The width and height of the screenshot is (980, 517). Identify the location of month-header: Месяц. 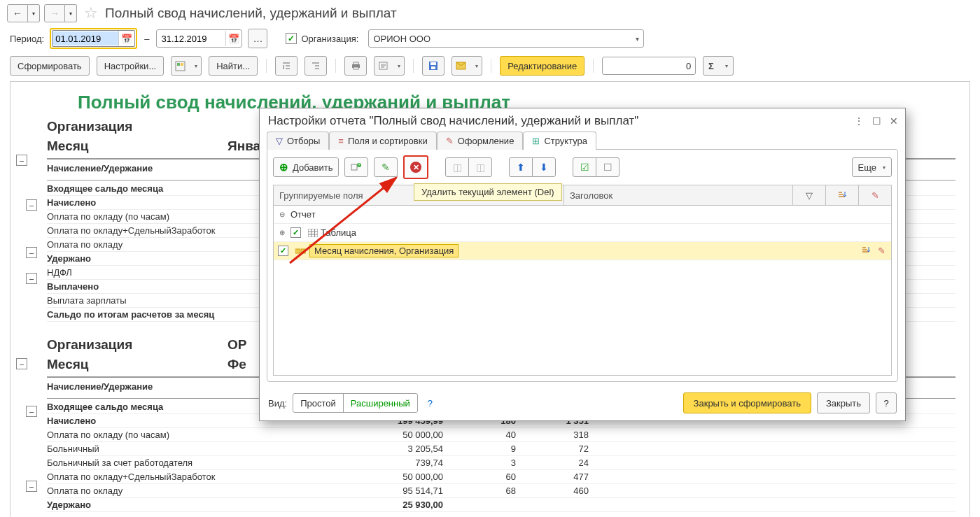
(137, 146).